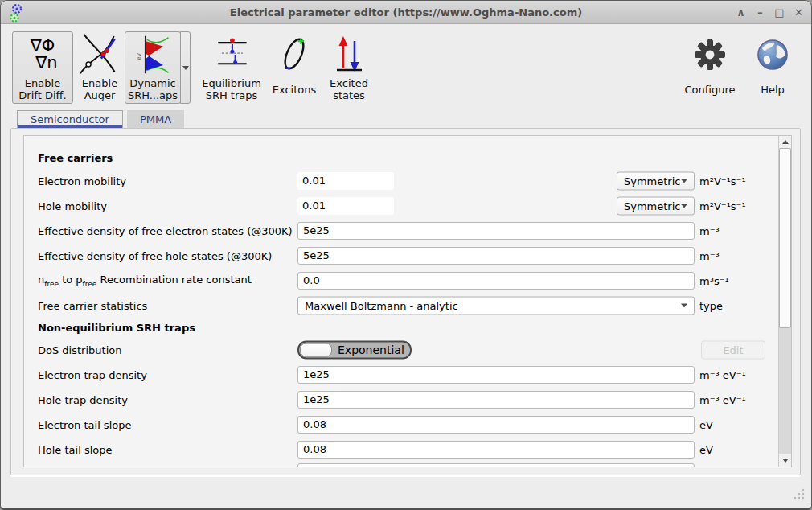  I want to click on row-electron-mobility: Electron mobility Symmetric m²V⁻¹s⁻¹, so click(401, 180).